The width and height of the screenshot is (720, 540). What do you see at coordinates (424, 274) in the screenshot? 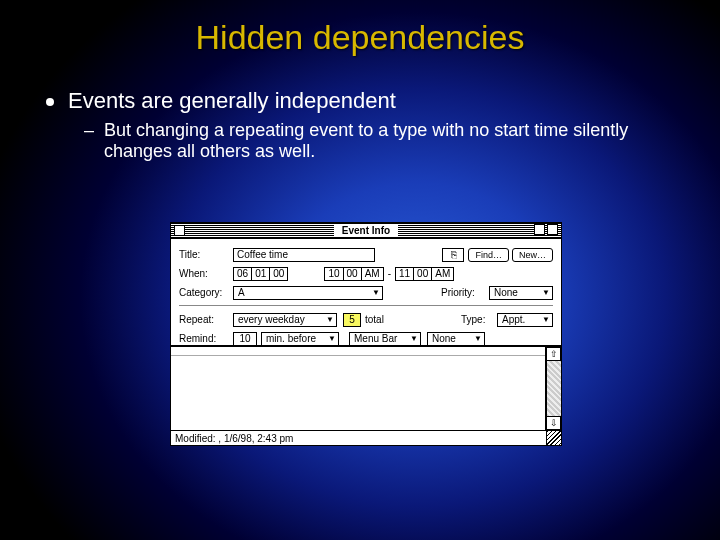
I see `end-time-field: 11 00 AM` at bounding box center [424, 274].